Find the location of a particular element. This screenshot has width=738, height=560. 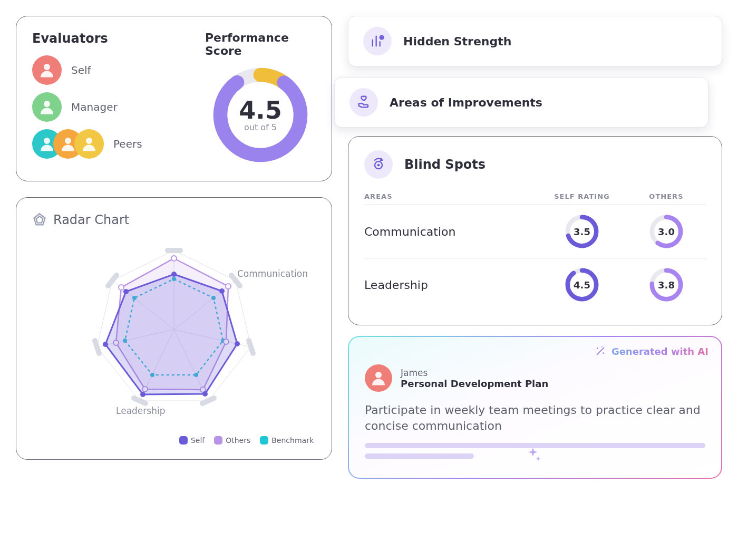

evaluator-row-peers: Peers is located at coordinates (113, 144).